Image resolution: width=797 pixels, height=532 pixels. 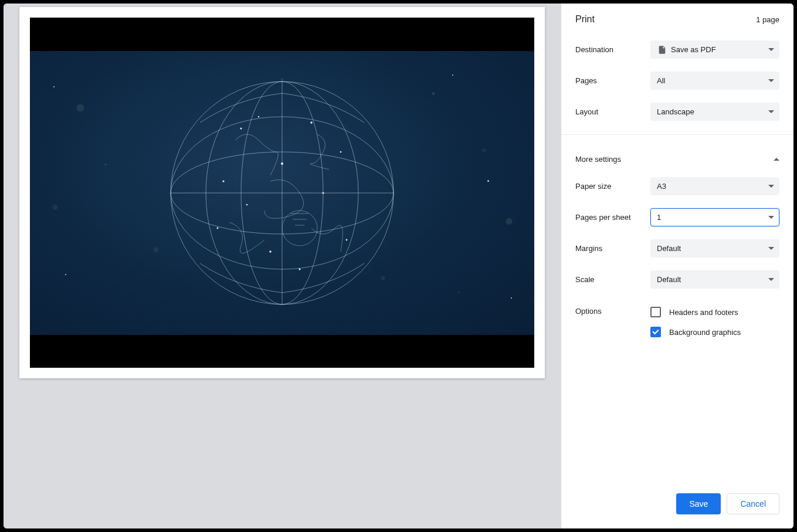 What do you see at coordinates (661, 81) in the screenshot?
I see `pages-value: All` at bounding box center [661, 81].